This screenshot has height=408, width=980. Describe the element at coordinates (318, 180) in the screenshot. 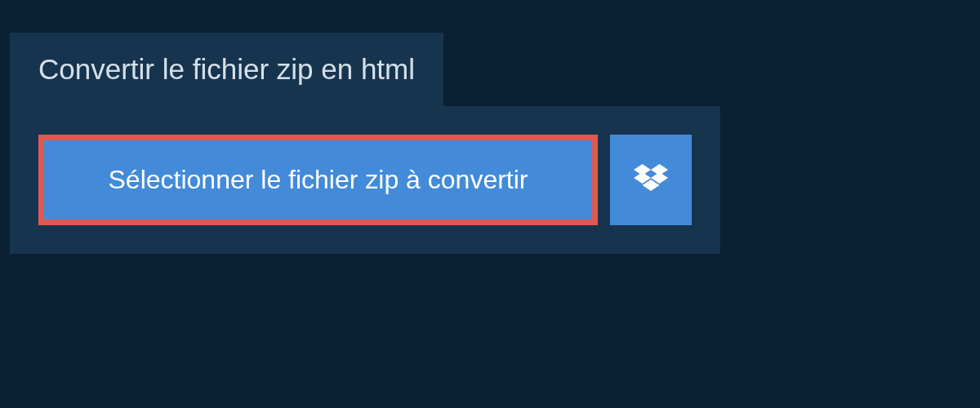

I see `select-file-button: Sélectionner le fichier zip à convertir` at that location.